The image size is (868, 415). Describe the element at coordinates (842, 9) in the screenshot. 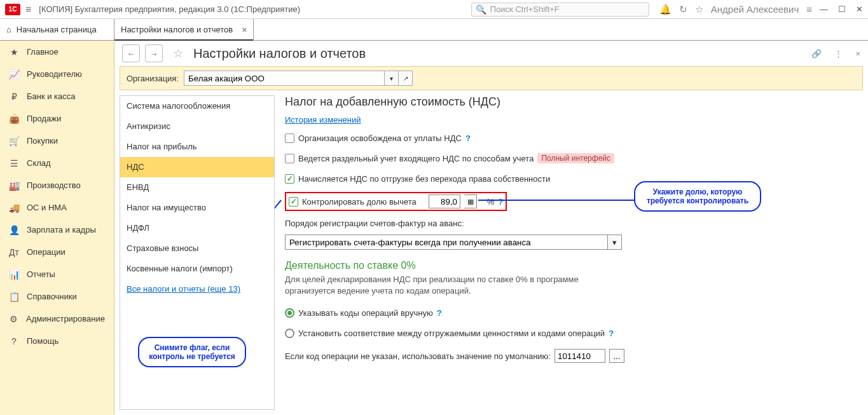

I see `maximize-button: ☐` at that location.